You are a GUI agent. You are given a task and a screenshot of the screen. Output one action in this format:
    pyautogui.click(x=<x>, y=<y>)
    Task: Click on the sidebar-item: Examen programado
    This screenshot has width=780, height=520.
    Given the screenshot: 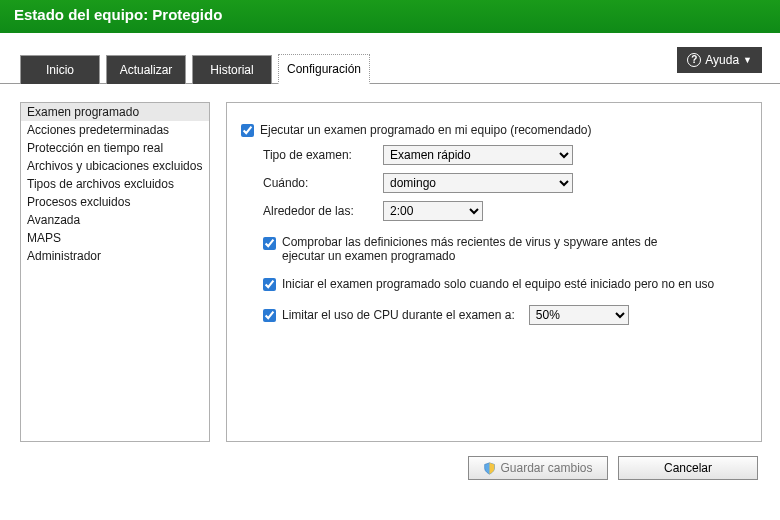 What is the action you would take?
    pyautogui.click(x=115, y=112)
    